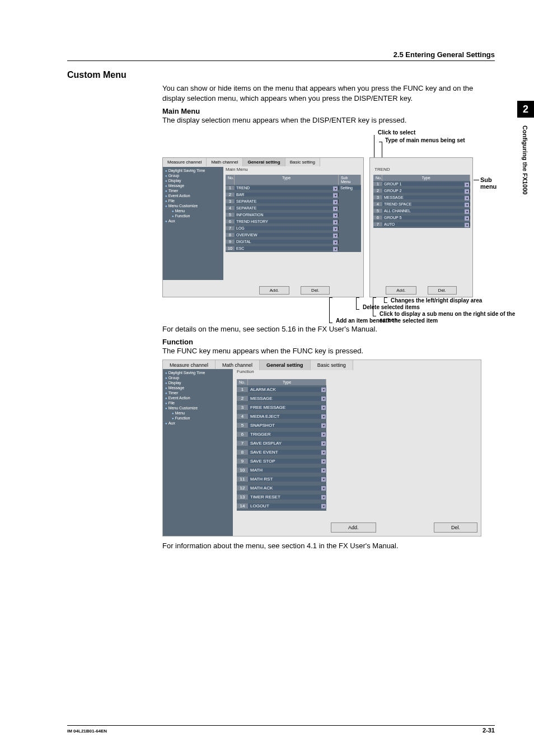 This screenshot has height=756, width=534. Describe the element at coordinates (287, 479) in the screenshot. I see `cell-type: MATH RST▾` at that location.